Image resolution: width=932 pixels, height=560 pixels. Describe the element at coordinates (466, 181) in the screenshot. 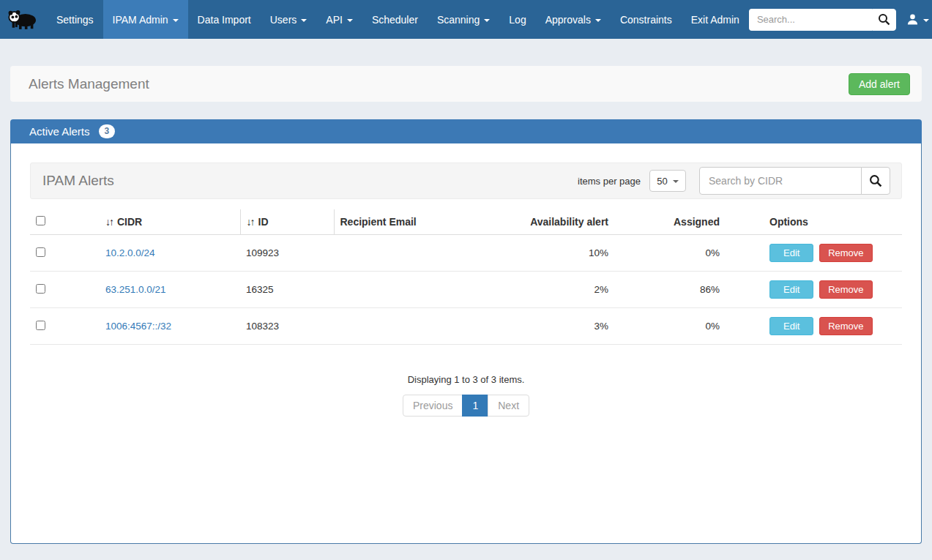

I see `table-toolbar: IPAM Alerts items per page 50` at that location.